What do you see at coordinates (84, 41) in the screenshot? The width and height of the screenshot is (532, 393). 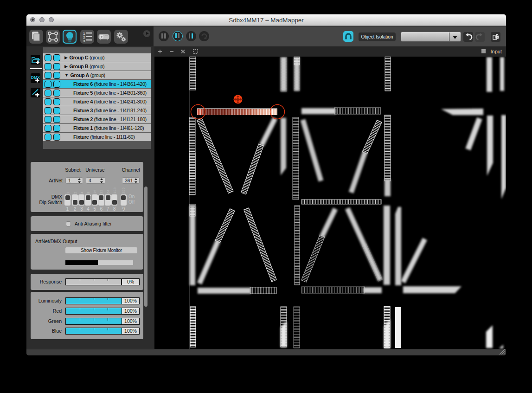 I see `svg-text: 3` at bounding box center [84, 41].